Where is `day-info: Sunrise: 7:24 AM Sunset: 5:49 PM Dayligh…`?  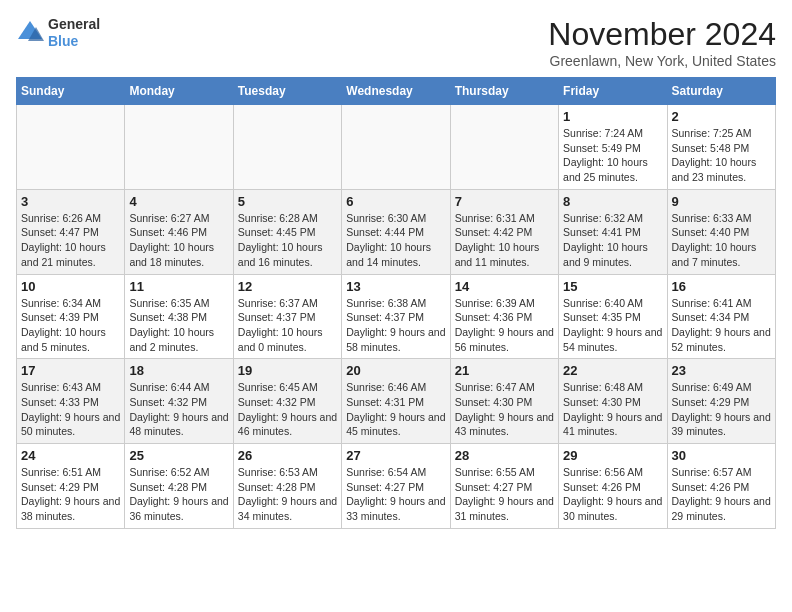
day-info: Sunrise: 7:24 AM Sunset: 5:49 PM Dayligh… is located at coordinates (612, 156).